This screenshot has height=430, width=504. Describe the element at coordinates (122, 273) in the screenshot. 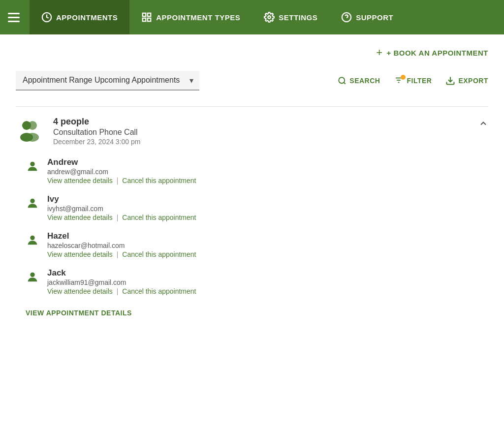

I see `attendee-name: Jack` at that location.